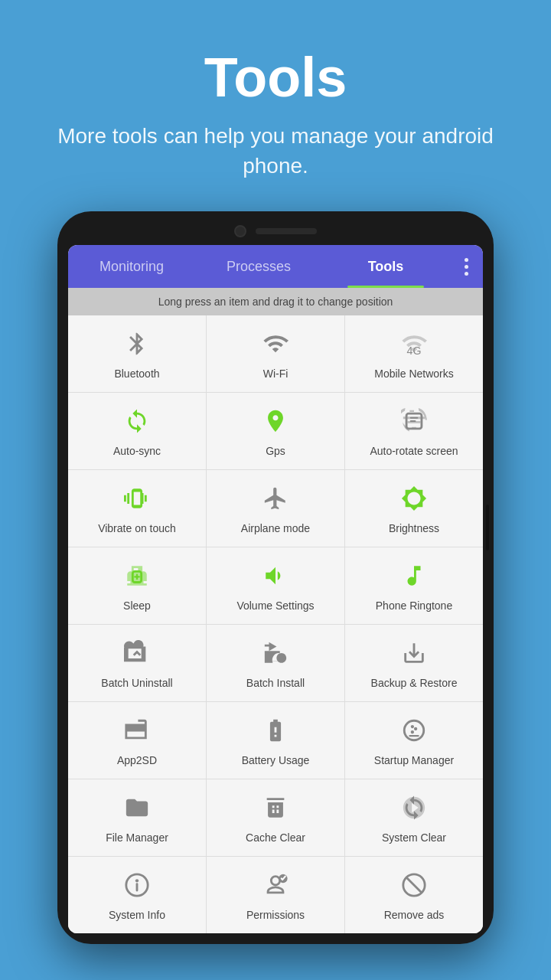  Describe the element at coordinates (467, 266) in the screenshot. I see `three-dots-icon` at that location.